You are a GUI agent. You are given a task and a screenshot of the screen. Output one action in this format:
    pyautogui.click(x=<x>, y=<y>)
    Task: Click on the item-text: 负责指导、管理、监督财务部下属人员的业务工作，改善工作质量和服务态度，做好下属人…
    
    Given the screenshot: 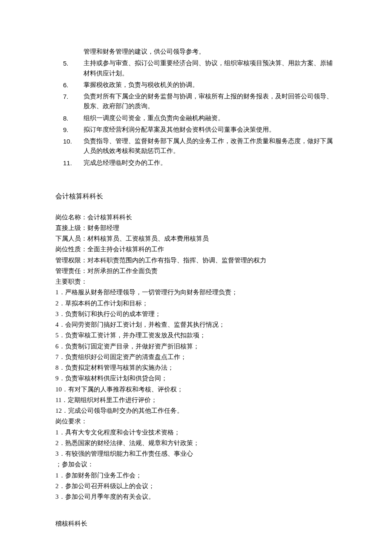 What is the action you would take?
    pyautogui.click(x=210, y=147)
    